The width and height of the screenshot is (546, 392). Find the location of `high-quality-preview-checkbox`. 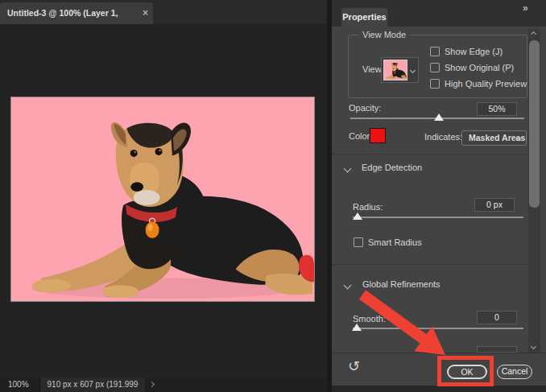

high-quality-preview-checkbox is located at coordinates (435, 84).